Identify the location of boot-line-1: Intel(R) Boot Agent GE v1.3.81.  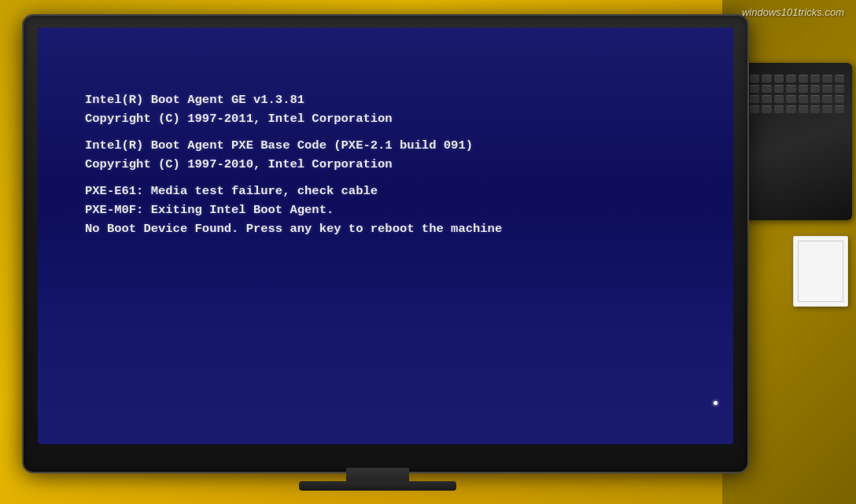
(386, 100).